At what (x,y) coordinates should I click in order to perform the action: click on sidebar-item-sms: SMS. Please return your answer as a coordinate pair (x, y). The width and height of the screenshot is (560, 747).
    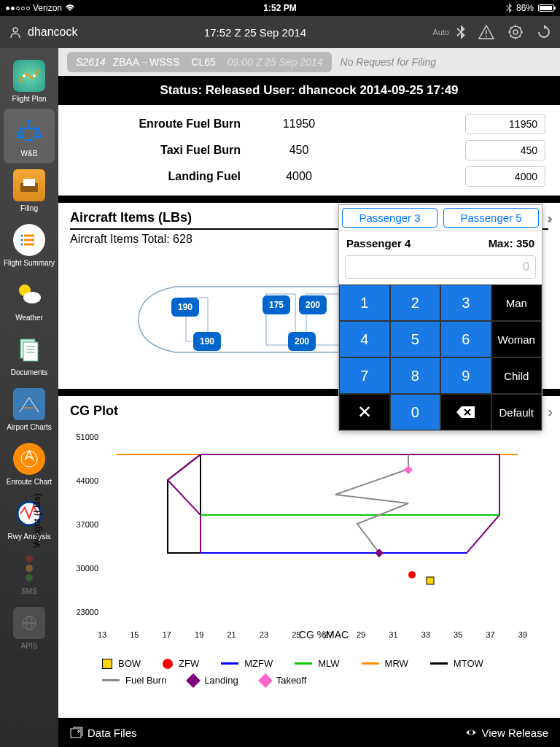
    Looking at the image, I should click on (29, 573).